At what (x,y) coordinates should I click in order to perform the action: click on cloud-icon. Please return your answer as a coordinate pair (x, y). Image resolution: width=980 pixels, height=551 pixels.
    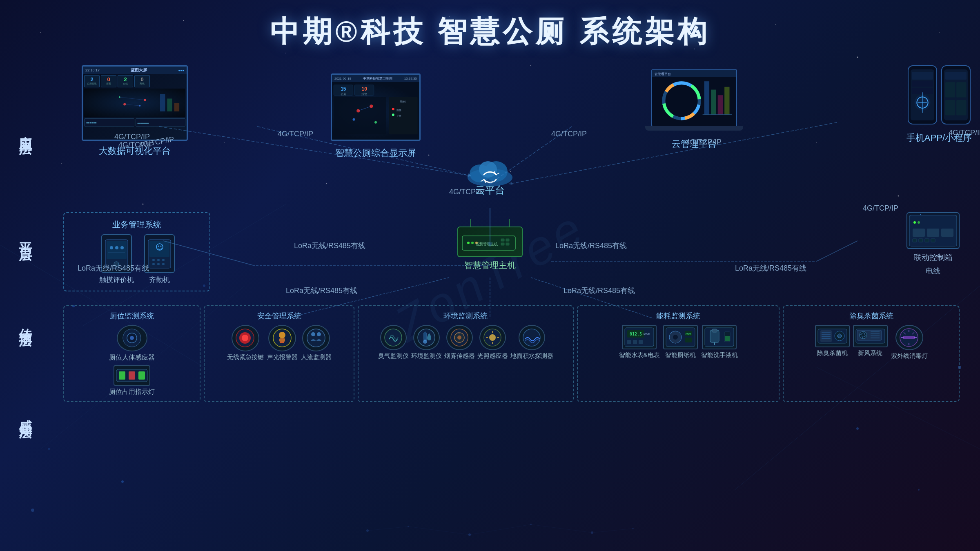
    Looking at the image, I should click on (490, 169).